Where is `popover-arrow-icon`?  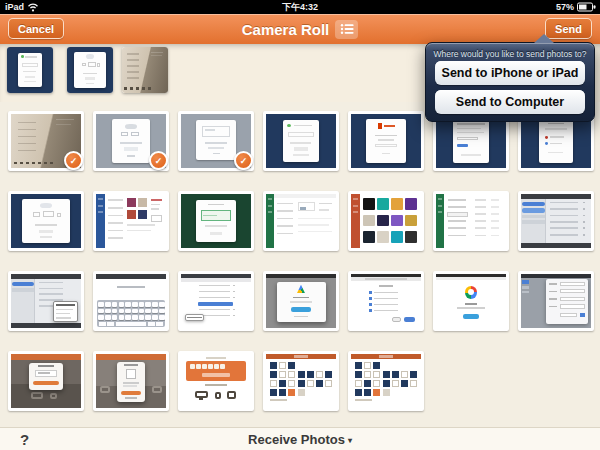
popover-arrow-icon is located at coordinates (544, 38).